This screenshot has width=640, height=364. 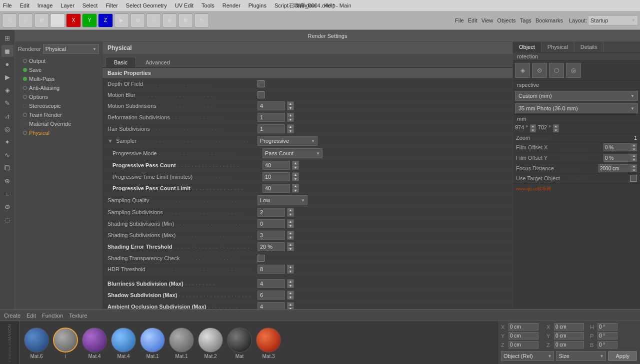 I want to click on shading-subdivisions-max-value: ▲ ▼, so click(x=382, y=235).